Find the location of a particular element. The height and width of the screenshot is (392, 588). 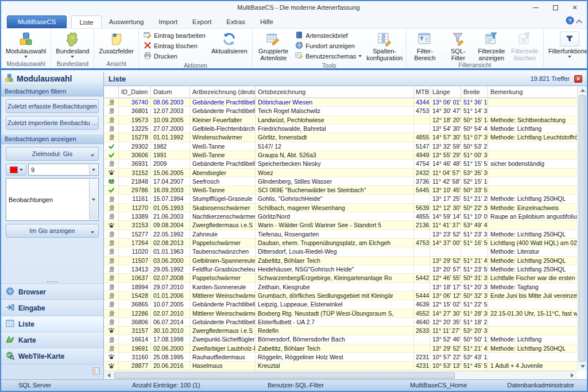

table-row: 1127001.05.1993SkabiosenschwärmerSchilba… is located at coordinates (341, 208).